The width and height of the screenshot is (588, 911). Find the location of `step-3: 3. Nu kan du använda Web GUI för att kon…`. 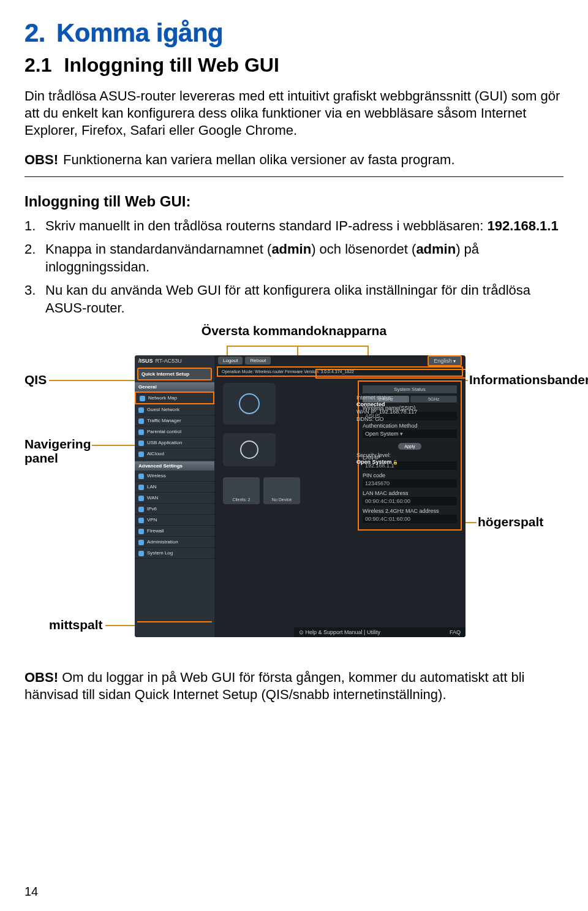

step-3: 3. Nu kan du använda Web GUI för att kon… is located at coordinates (294, 299).